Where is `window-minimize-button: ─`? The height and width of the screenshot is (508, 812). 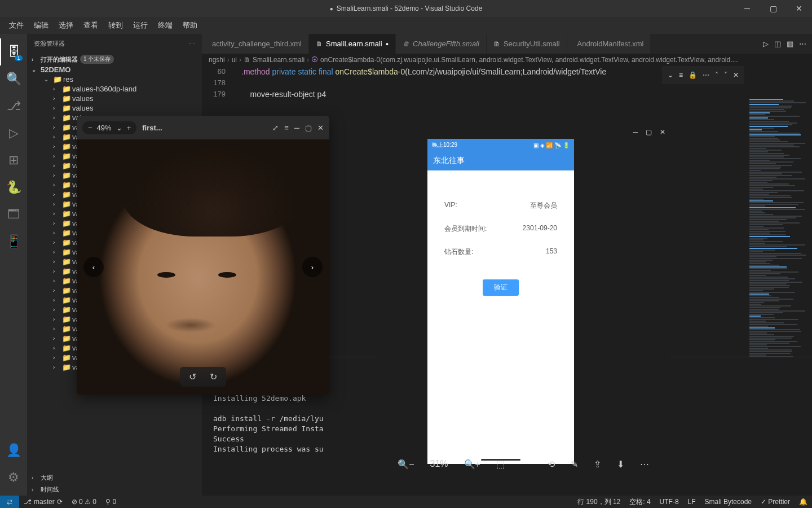 window-minimize-button: ─ is located at coordinates (747, 8).